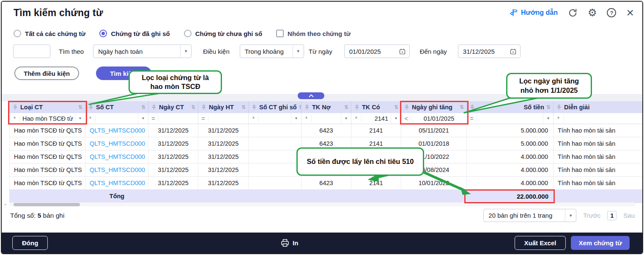  I want to click on view-document-button: Xem chứng từ, so click(600, 243).